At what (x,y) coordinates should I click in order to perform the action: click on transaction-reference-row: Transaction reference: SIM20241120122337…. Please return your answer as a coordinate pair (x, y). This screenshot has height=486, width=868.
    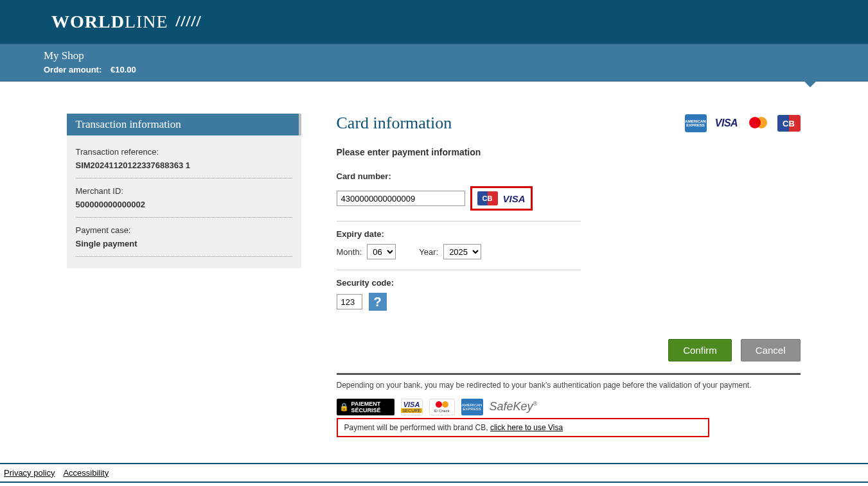
    Looking at the image, I should click on (184, 161).